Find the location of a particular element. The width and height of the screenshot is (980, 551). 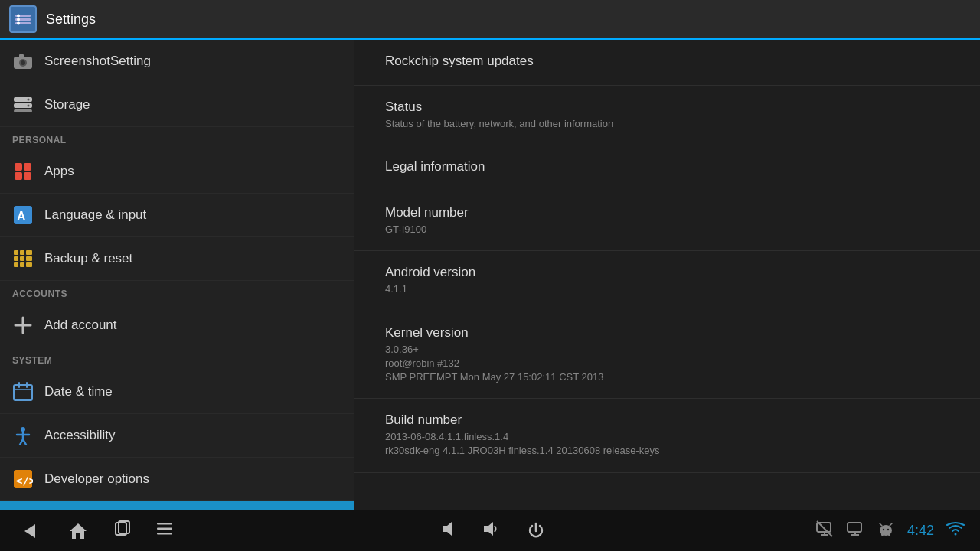

content-row-subtitle-android: 4.1.1 is located at coordinates (668, 289).